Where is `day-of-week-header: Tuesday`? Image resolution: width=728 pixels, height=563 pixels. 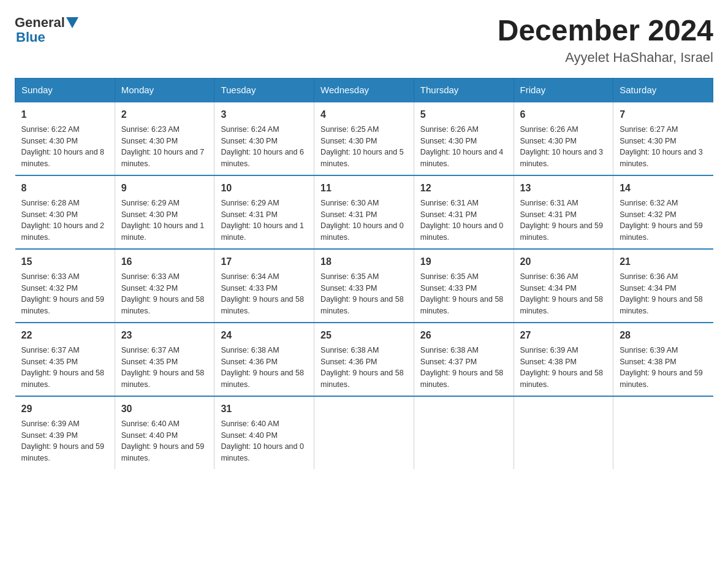
day-of-week-header: Tuesday is located at coordinates (265, 90).